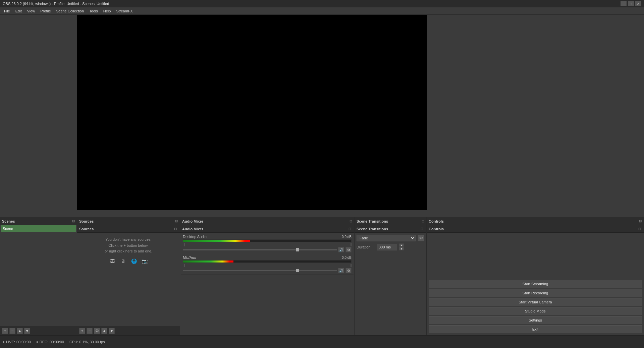 Image resolution: width=644 pixels, height=348 pixels. Describe the element at coordinates (134, 261) in the screenshot. I see `browser-source-icon: 🌐` at that location.